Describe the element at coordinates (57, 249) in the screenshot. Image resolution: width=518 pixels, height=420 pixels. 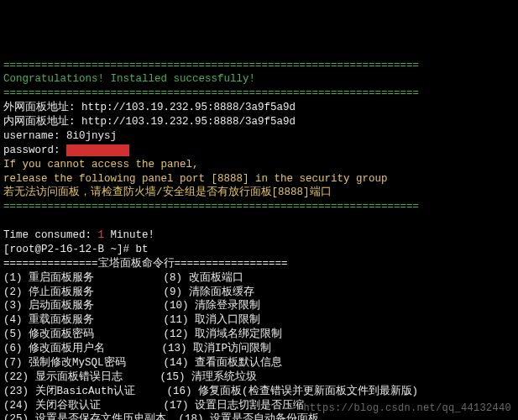
I see `prompt-userhost: [root@P2-16-12-B` at that location.